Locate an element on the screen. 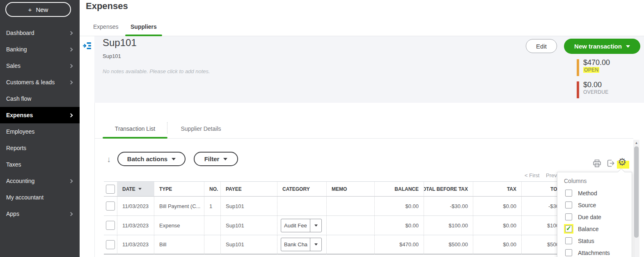 This screenshot has width=644, height=257. sidebar-item-apps: Apps is located at coordinates (40, 214).